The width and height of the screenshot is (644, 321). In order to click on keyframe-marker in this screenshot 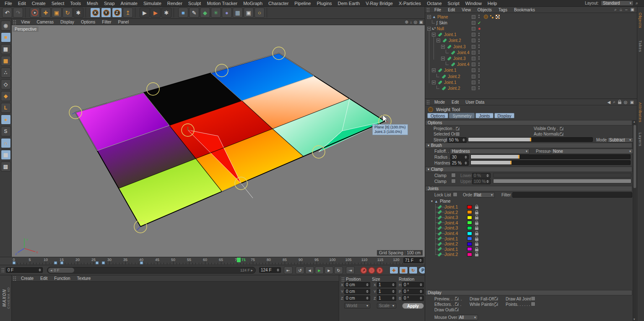, I will do `click(142, 263)`.